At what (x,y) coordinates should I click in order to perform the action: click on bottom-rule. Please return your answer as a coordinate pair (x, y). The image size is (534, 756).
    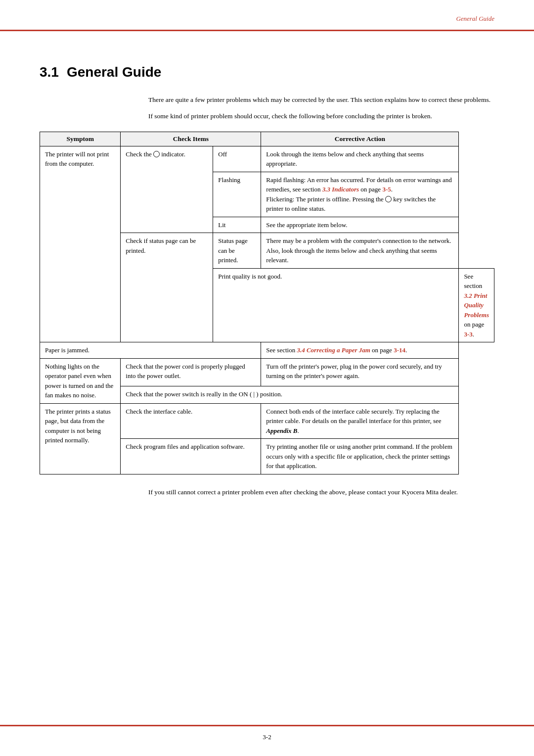
    Looking at the image, I should click on (267, 725).